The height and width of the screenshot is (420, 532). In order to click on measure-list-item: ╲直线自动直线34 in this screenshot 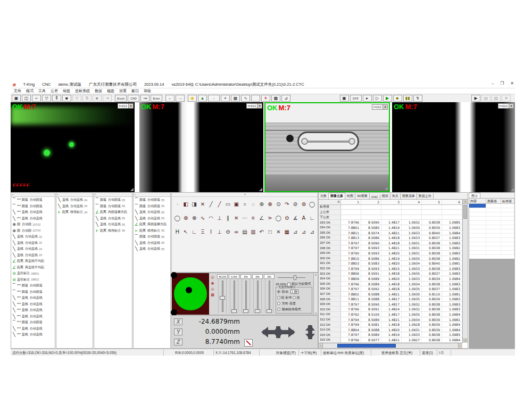, I will do `click(74, 207)`.